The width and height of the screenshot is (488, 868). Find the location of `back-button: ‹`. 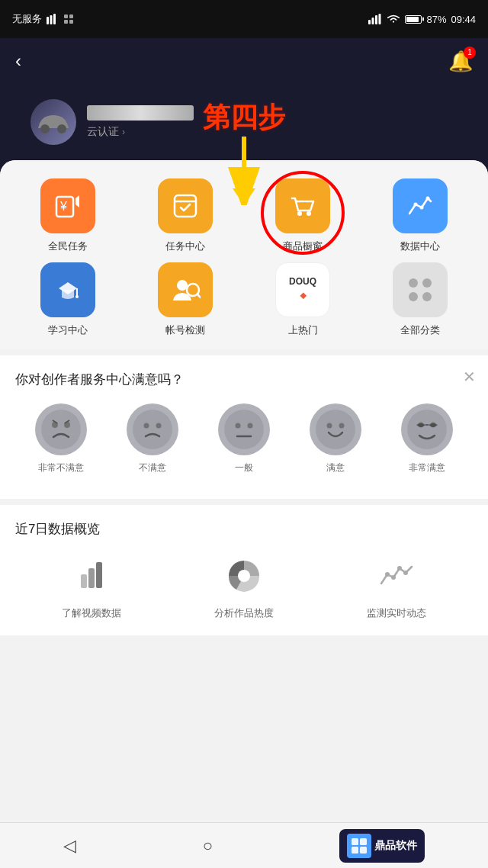

back-button: ‹ is located at coordinates (18, 61).